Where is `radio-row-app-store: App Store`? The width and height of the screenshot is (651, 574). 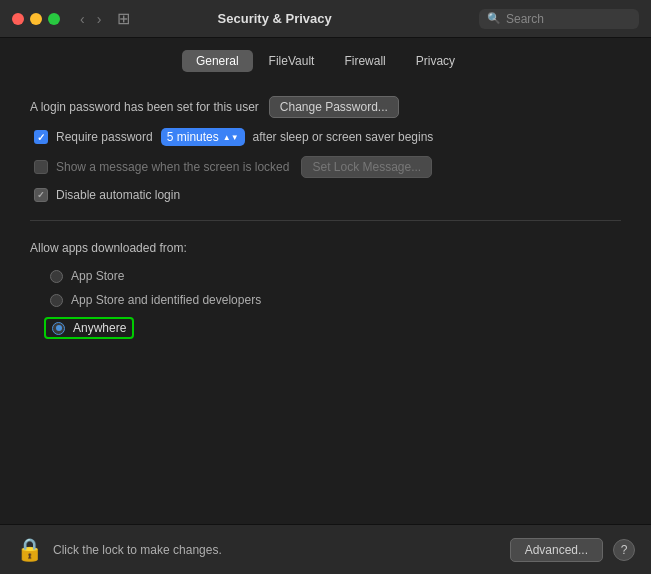 radio-row-app-store: App Store is located at coordinates (336, 276).